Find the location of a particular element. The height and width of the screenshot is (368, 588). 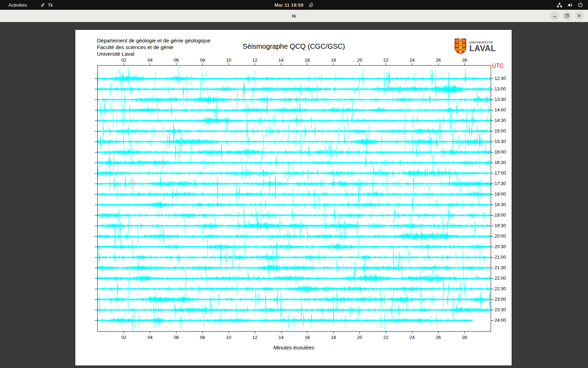

system-status-area is located at coordinates (570, 5).